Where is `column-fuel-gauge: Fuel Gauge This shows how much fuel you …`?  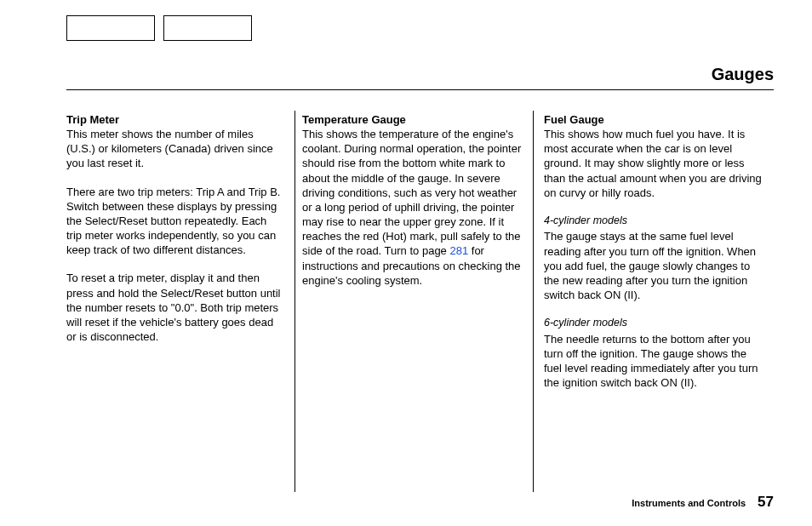
column-fuel-gauge: Fuel Gauge This shows how much fuel you … is located at coordinates (655, 251).